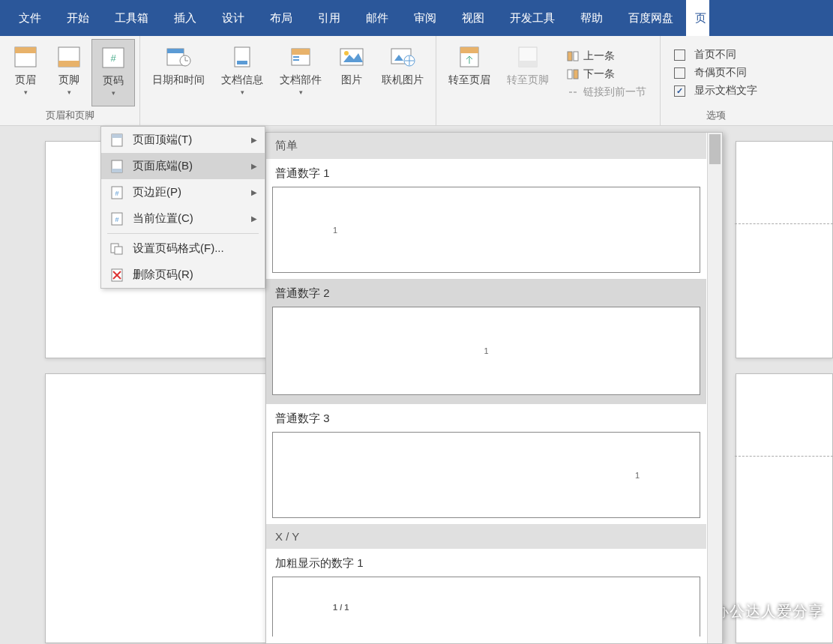  I want to click on tab-insert: 插入, so click(185, 18).